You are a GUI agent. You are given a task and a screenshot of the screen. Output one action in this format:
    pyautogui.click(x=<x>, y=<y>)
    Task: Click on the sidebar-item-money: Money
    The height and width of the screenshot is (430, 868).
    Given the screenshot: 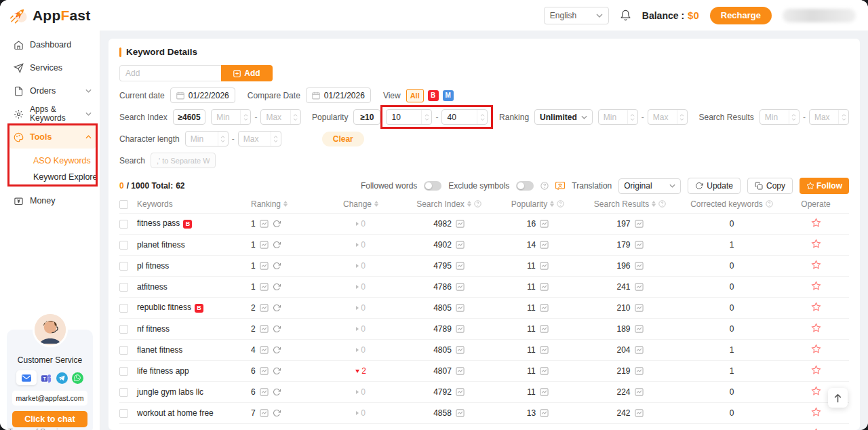 What is the action you would take?
    pyautogui.click(x=50, y=201)
    